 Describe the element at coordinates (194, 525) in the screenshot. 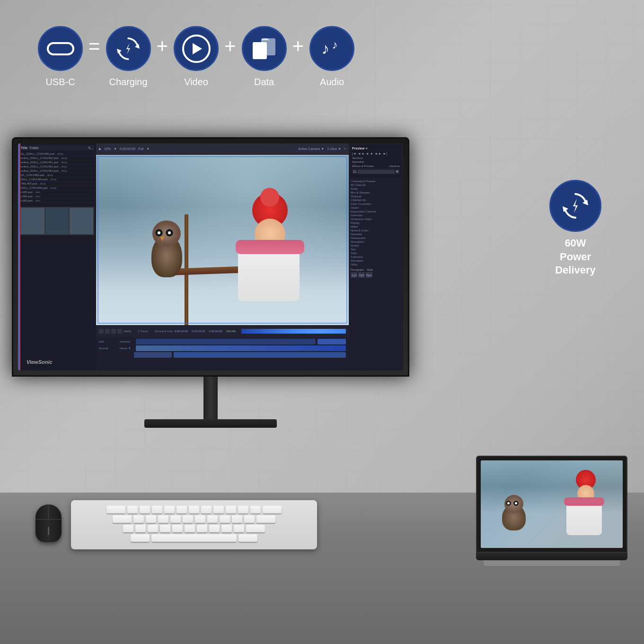

I see `keyboard` at that location.